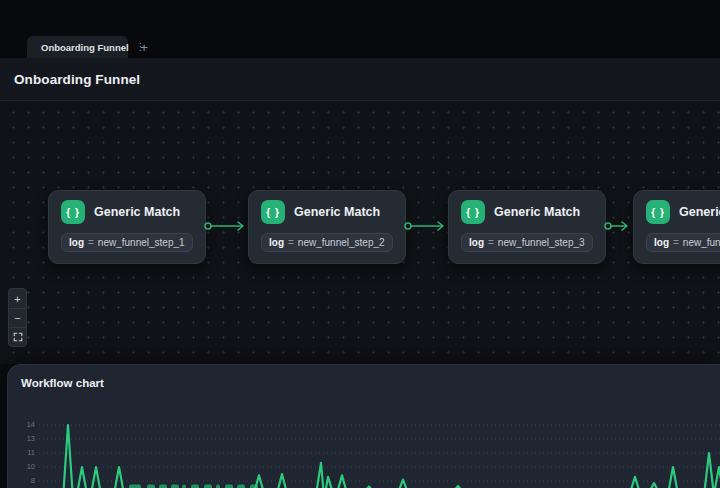  I want to click on node-param-pill: log = new_funnel_step_3, so click(527, 242).